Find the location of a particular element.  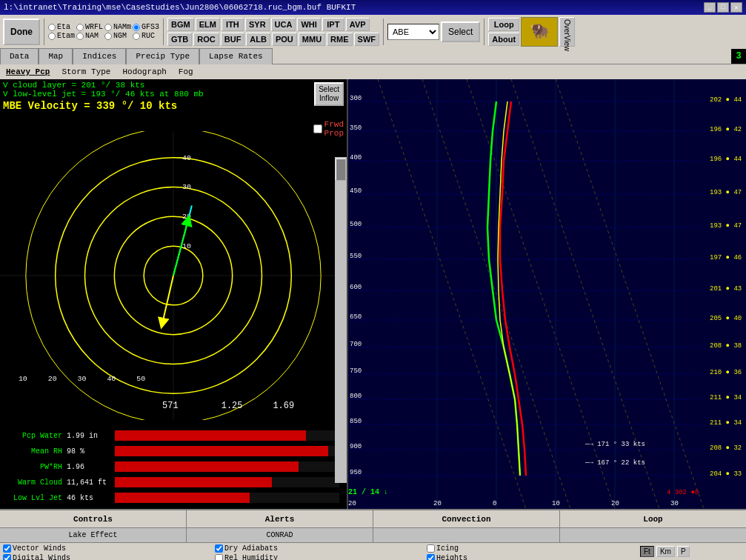

syr-button: SYR is located at coordinates (258, 24).